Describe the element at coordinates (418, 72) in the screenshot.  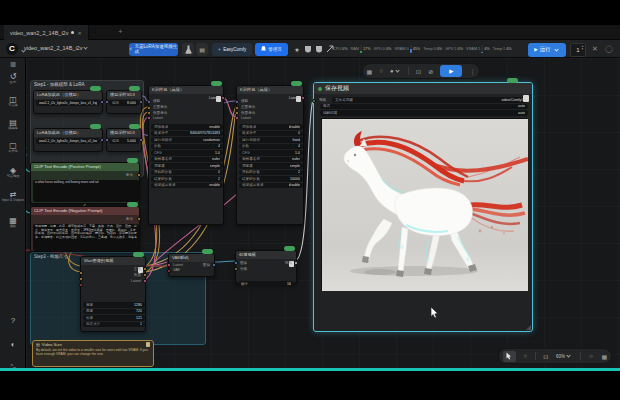
I see `fit-view-icon: ⊡` at that location.